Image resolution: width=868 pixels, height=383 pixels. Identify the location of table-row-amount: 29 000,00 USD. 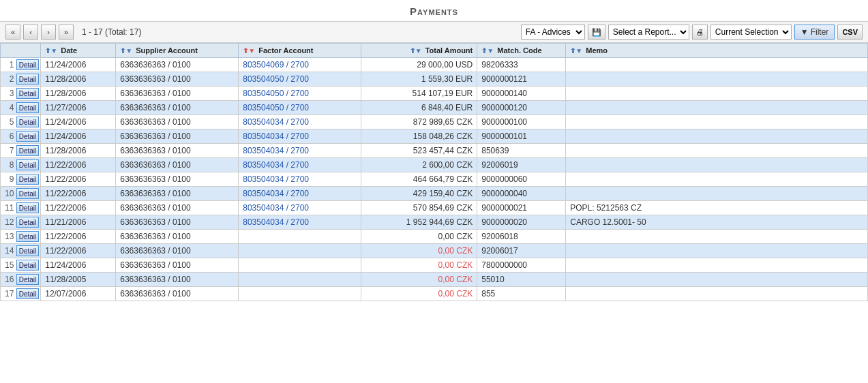
(419, 65).